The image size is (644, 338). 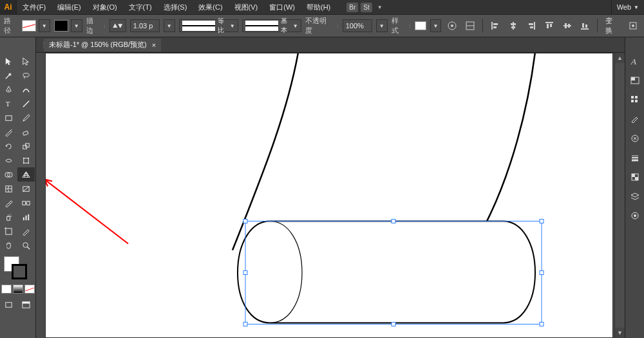 I want to click on stroke-panel-icon, so click(x=635, y=158).